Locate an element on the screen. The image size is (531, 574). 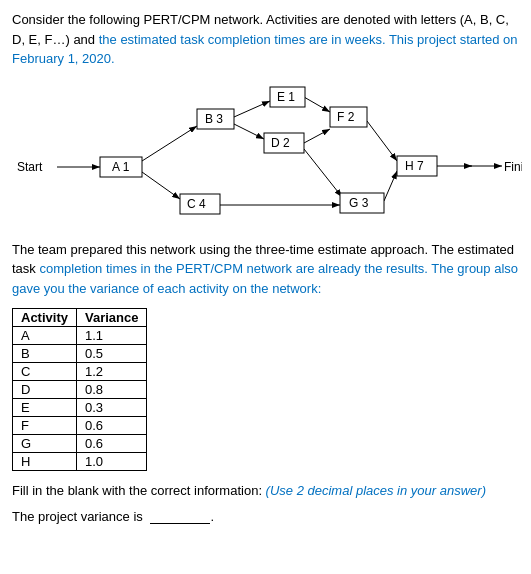
variance-cell: 0.8 is located at coordinates (112, 390).